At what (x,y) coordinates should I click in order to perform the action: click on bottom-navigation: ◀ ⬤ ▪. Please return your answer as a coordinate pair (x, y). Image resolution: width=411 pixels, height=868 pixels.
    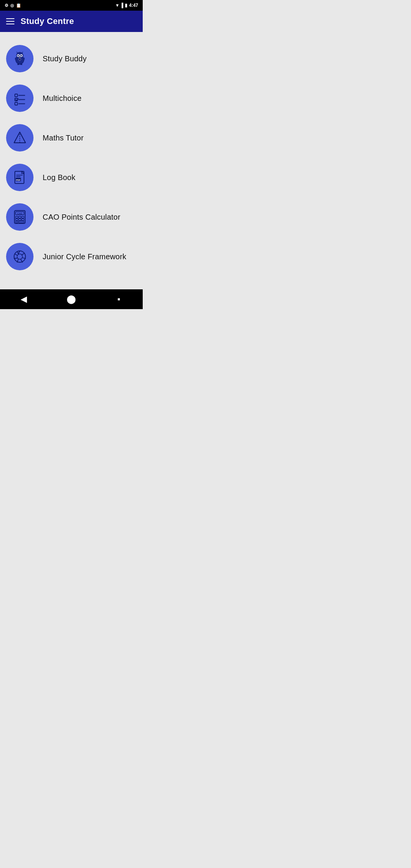
    Looking at the image, I should click on (72, 299).